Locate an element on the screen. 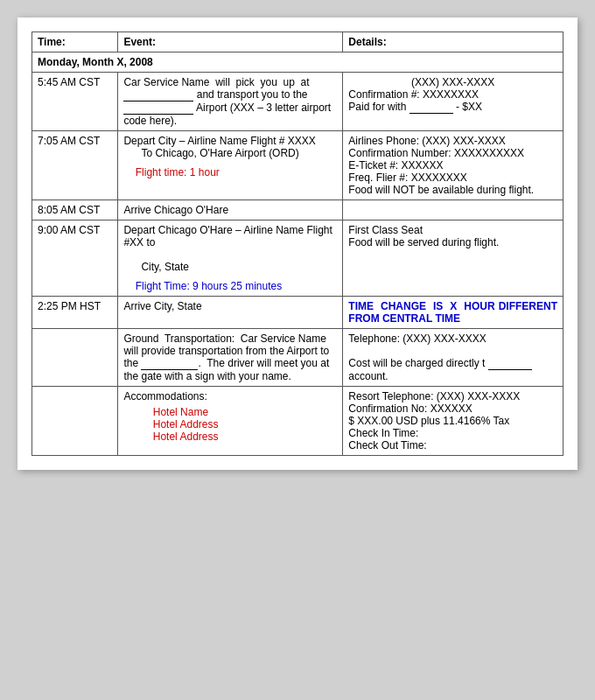 This screenshot has width=595, height=700. detail-line: First Class Seat is located at coordinates (453, 230).